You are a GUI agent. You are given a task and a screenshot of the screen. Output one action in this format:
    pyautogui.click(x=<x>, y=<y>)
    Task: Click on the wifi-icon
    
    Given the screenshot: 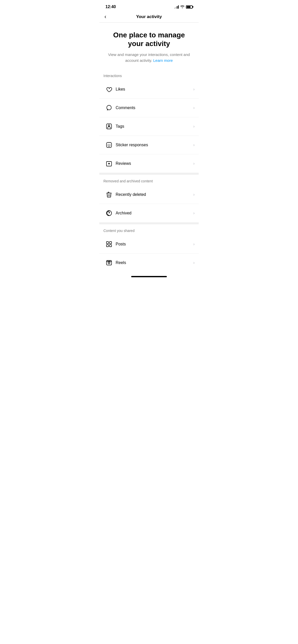 What is the action you would take?
    pyautogui.click(x=182, y=7)
    